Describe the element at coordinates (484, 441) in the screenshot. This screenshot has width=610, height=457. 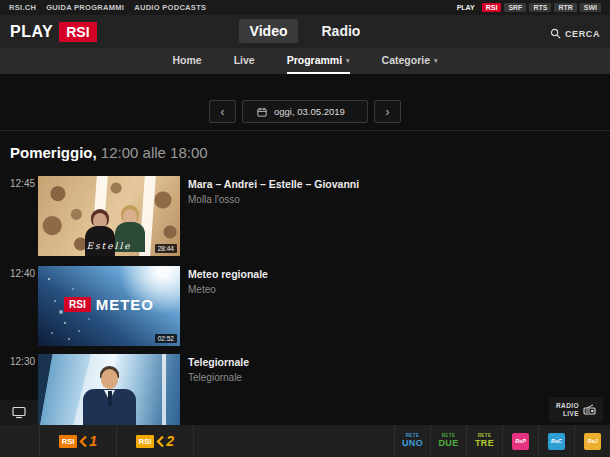
I see `channel-rete-tre: RETETRE` at that location.